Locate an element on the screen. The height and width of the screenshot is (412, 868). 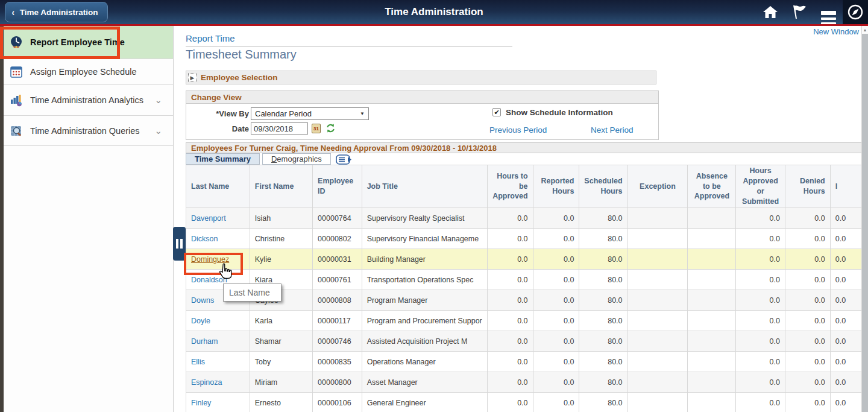
expand-arrow-icon: ▶ is located at coordinates (192, 77).